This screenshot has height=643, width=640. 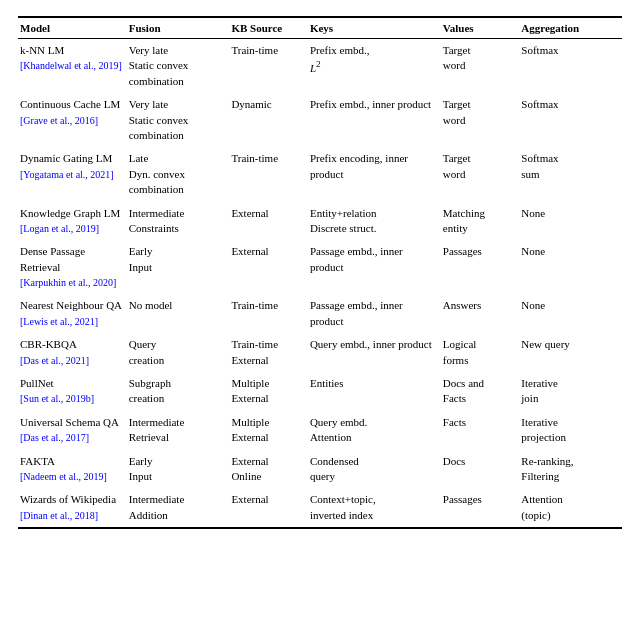 I want to click on col-header-keys: Keys, so click(x=374, y=28).